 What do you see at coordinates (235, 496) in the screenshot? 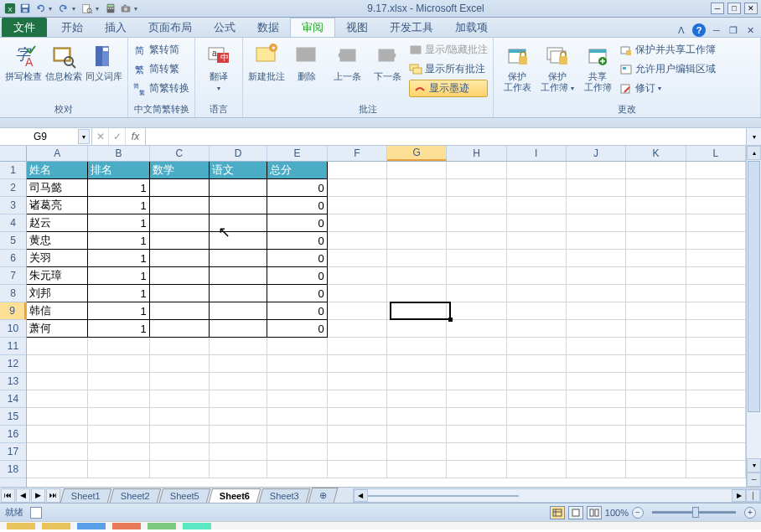
I see `sheet-tab-Sheet6: Sheet6` at bounding box center [235, 496].